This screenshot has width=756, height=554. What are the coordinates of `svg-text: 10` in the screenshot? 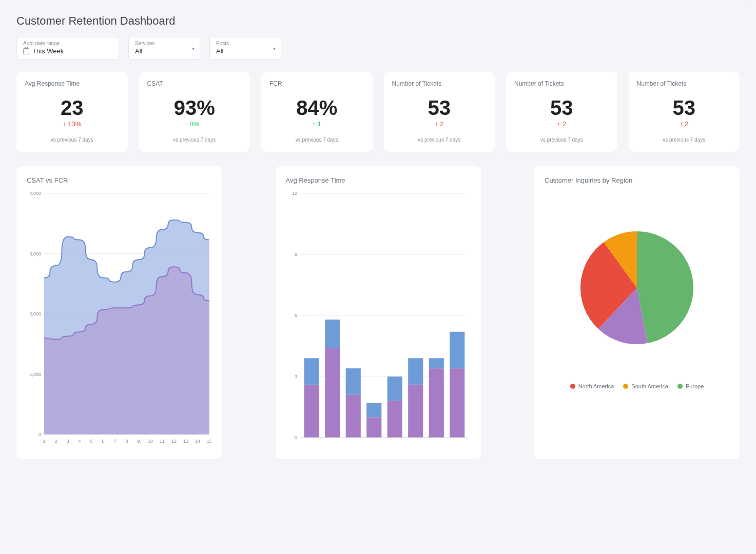 It's located at (150, 441).